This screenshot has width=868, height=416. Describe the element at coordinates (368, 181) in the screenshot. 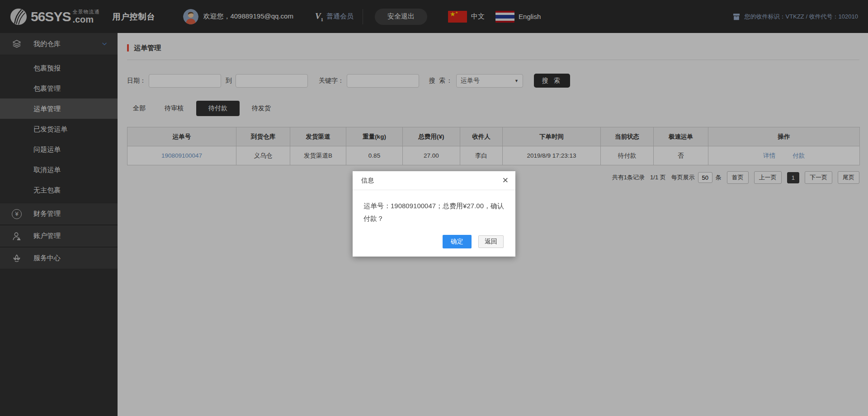

I see `modal-title: 信息` at that location.